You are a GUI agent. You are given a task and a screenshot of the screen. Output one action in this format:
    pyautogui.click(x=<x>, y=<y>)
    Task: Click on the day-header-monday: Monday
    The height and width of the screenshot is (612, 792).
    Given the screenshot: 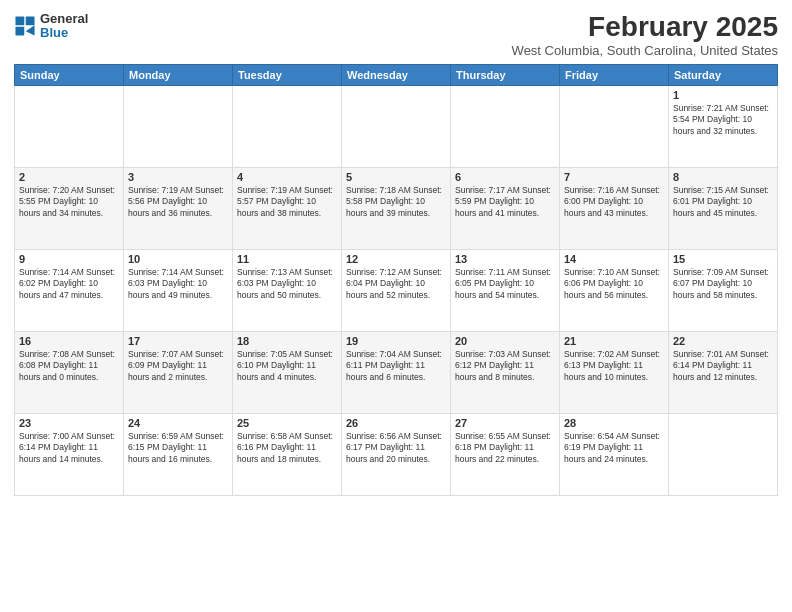 What is the action you would take?
    pyautogui.click(x=178, y=74)
    